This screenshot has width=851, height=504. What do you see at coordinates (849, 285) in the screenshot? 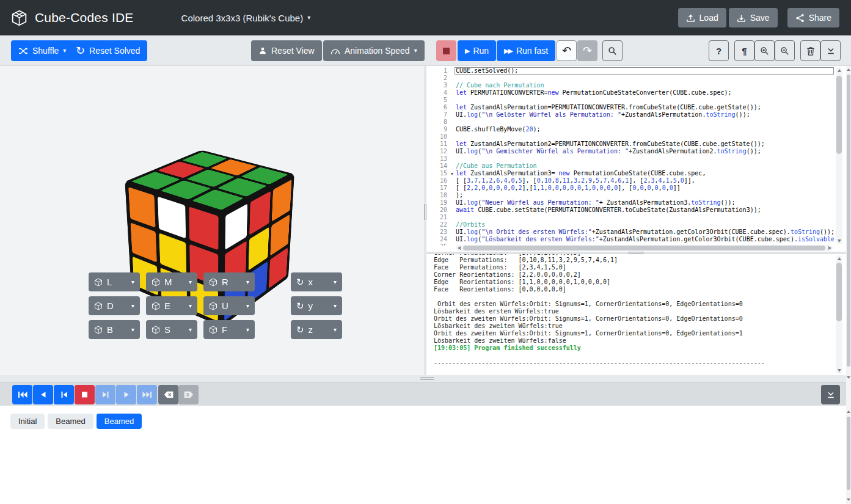
I see `page-scrollbar` at bounding box center [849, 285].